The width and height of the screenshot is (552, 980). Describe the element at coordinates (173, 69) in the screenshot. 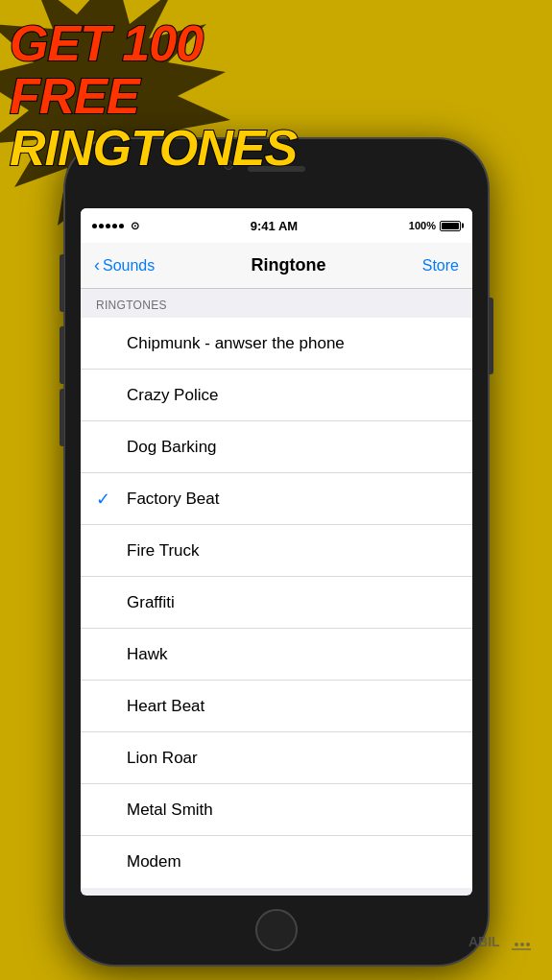

I see `headline-line1: GET 100 FREE` at that location.